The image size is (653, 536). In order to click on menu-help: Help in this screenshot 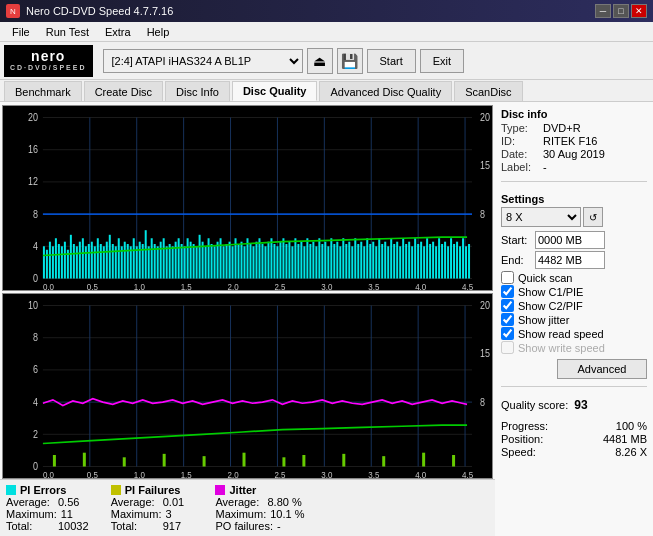, I will do `click(158, 32)`.